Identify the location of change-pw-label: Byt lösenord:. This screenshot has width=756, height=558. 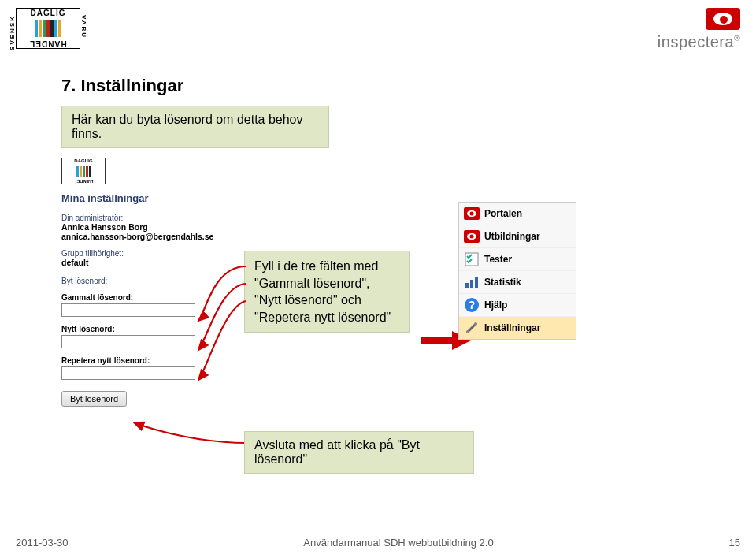
(152, 281).